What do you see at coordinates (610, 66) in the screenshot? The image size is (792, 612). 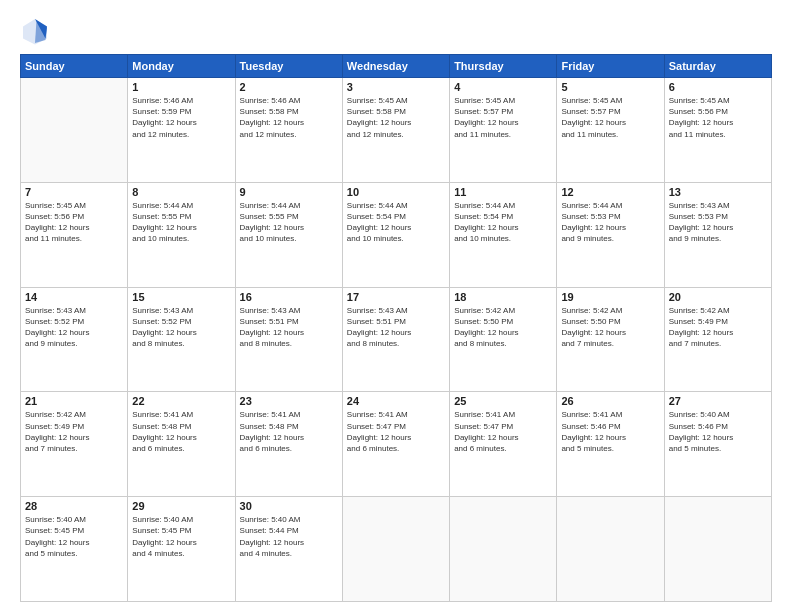 I see `calendar-header-friday: Friday` at bounding box center [610, 66].